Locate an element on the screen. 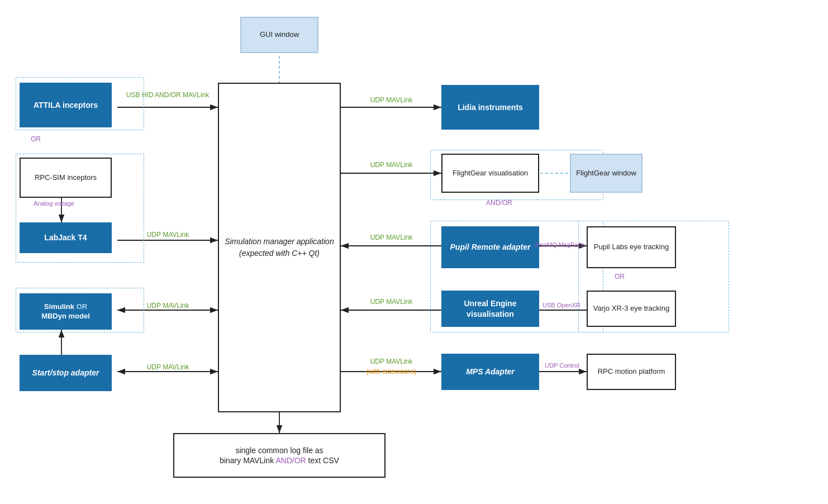 This screenshot has width=828, height=504. with-extensions-label: (with extensions) is located at coordinates (391, 372).